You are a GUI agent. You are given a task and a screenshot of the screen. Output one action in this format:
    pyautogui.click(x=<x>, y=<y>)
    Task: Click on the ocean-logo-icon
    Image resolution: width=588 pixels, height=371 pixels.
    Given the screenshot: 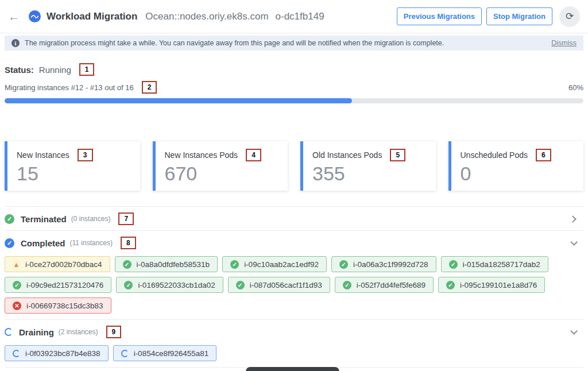 What is the action you would take?
    pyautogui.click(x=34, y=16)
    